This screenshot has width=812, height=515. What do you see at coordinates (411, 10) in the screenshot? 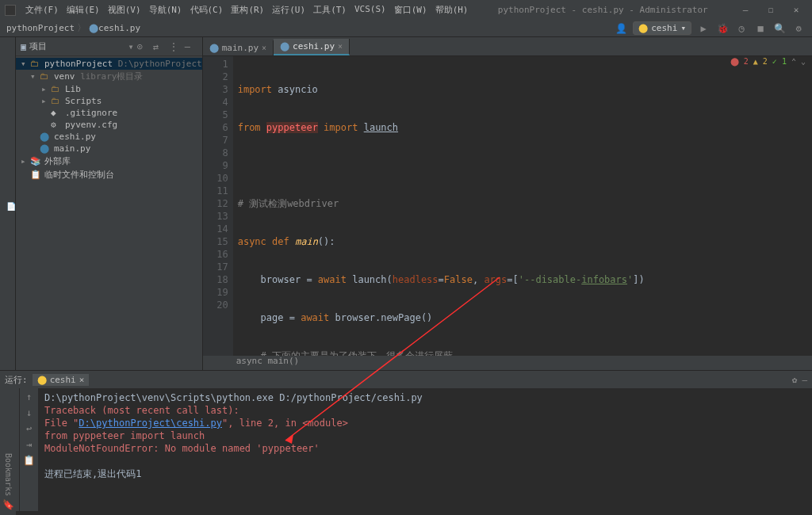
I see `menu-window: 窗口(W)` at bounding box center [411, 10].